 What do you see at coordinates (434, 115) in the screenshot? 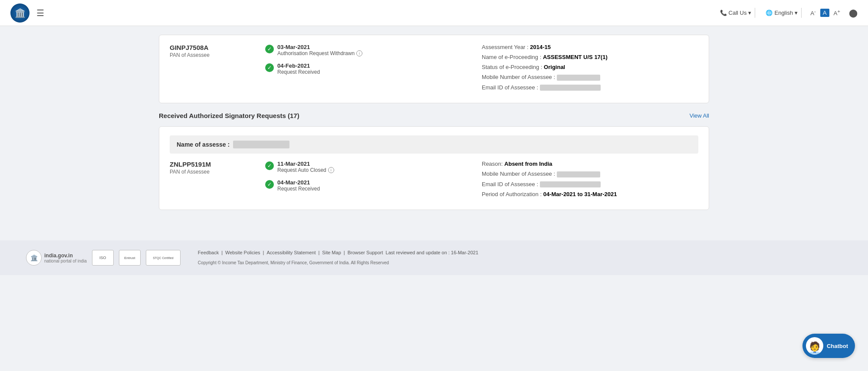
I see `section2-header: Received Authorized Signatory Requests (…` at bounding box center [434, 115].